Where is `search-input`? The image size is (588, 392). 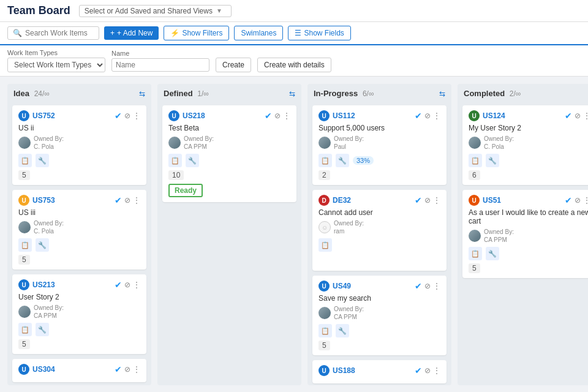
search-input is located at coordinates (59, 33).